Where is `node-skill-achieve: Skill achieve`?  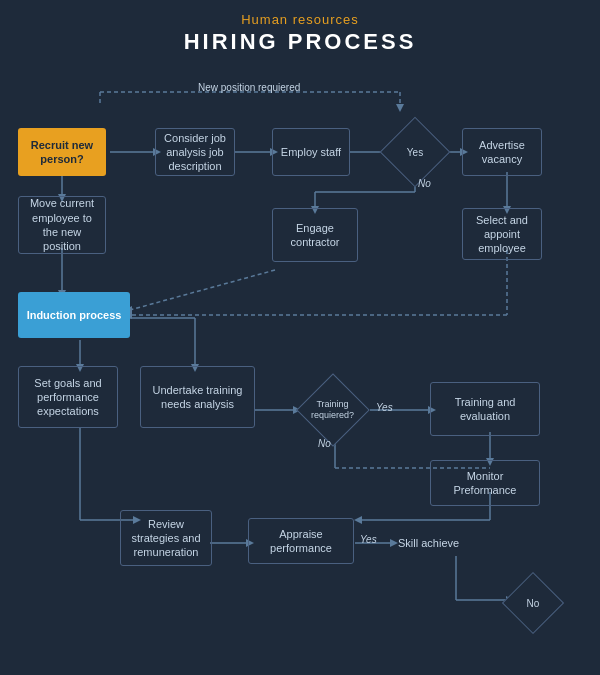
node-skill-achieve: Skill achieve is located at coordinates (430, 543).